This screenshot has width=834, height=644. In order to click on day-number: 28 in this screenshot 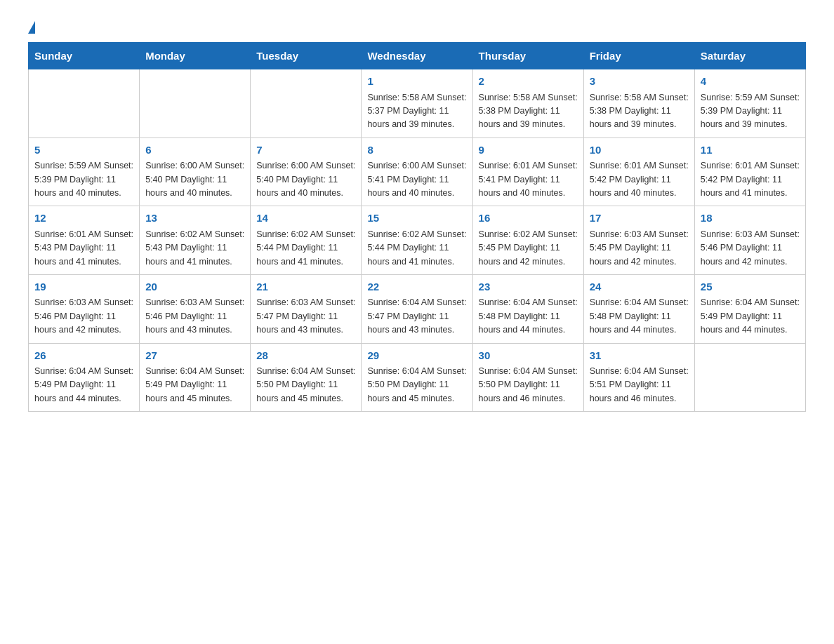, I will do `click(306, 356)`.